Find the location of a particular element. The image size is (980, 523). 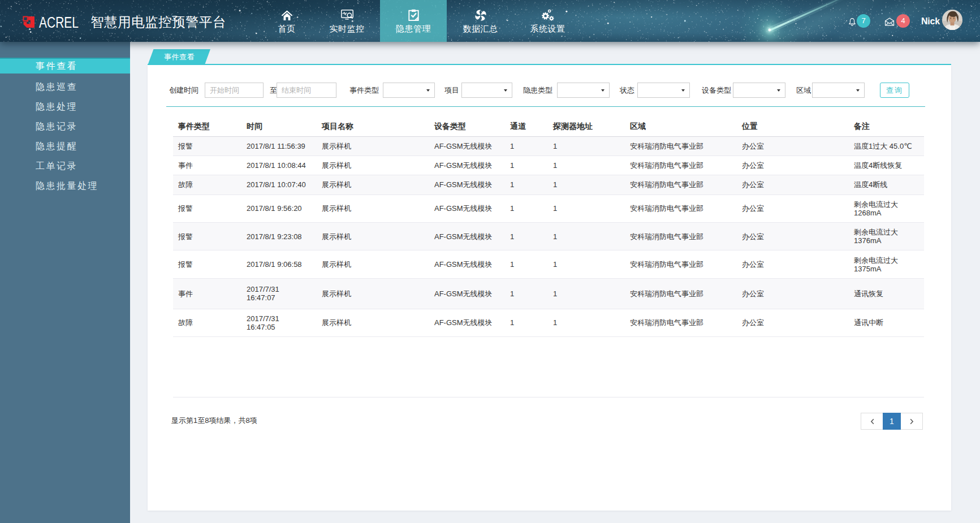

nav-tab-hazard-management: 隐患管理 is located at coordinates (413, 21).